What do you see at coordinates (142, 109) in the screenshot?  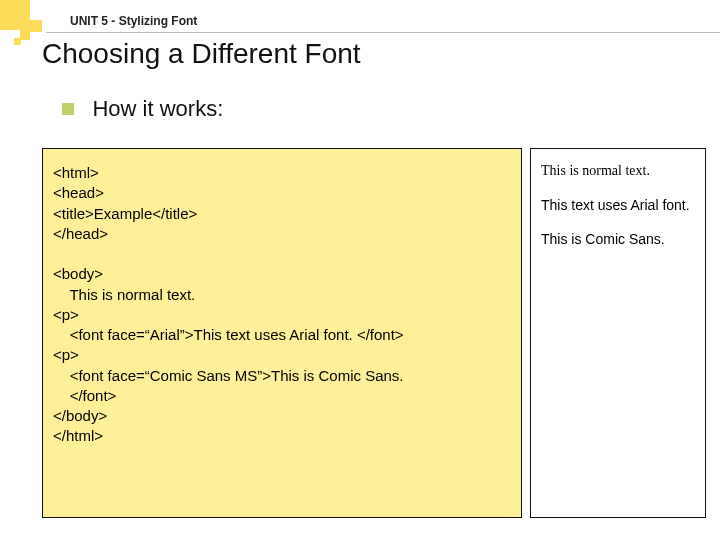 I see `bullet-row: How it works:` at bounding box center [142, 109].